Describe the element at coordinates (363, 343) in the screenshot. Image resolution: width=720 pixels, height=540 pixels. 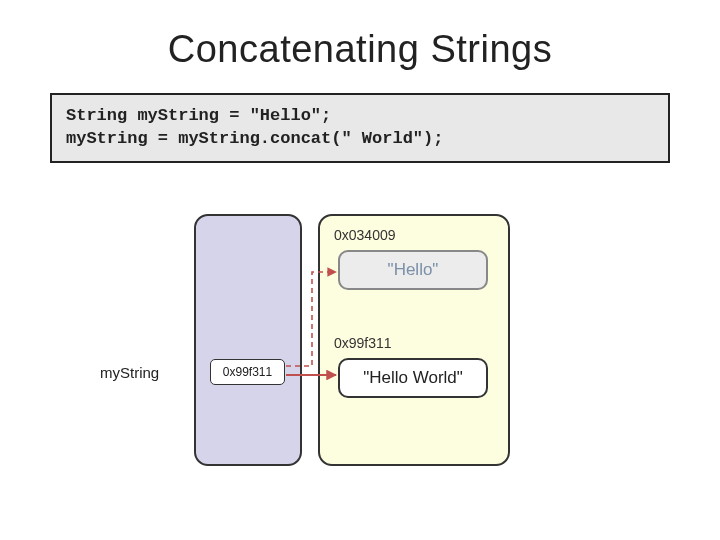
I see `heap-address-1: 0x99f311` at that location.